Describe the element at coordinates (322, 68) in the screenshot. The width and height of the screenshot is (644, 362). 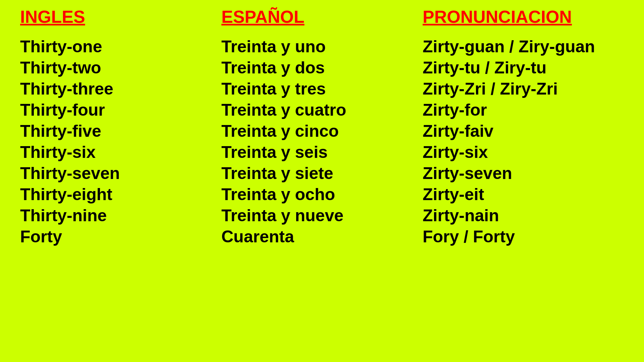
I see `espanol-cell: Treinta y dos` at that location.